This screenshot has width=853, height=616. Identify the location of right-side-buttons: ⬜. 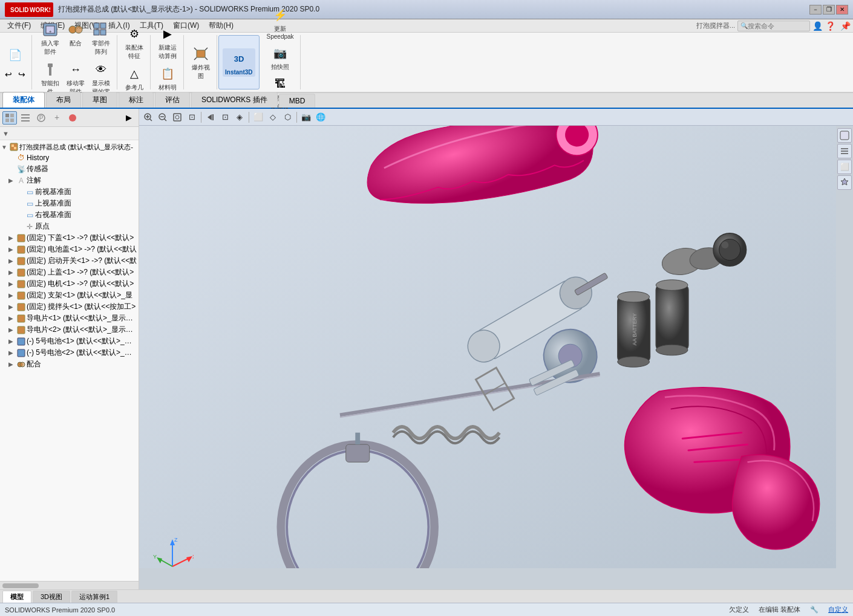
(845, 159).